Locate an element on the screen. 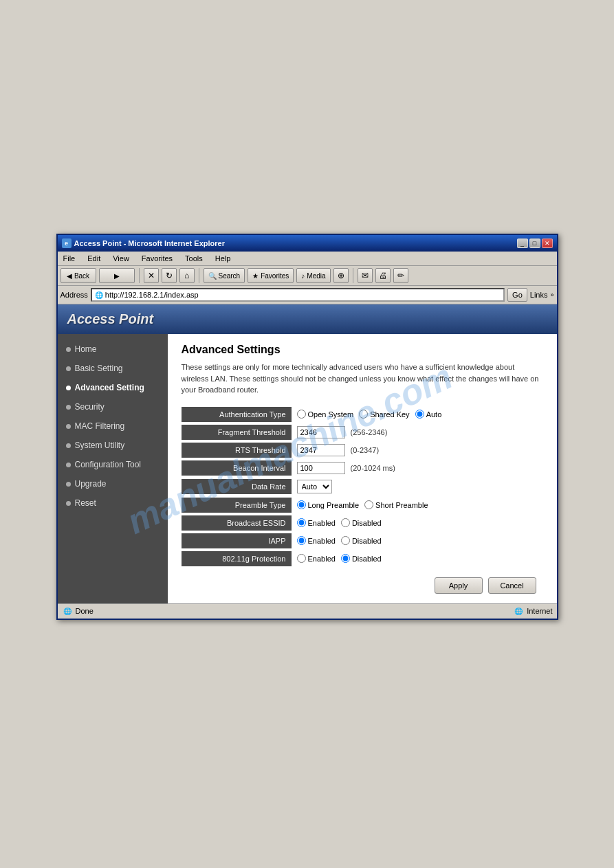  row-fragment-threshold: Fragment Threshold (256-2346) is located at coordinates (362, 432).